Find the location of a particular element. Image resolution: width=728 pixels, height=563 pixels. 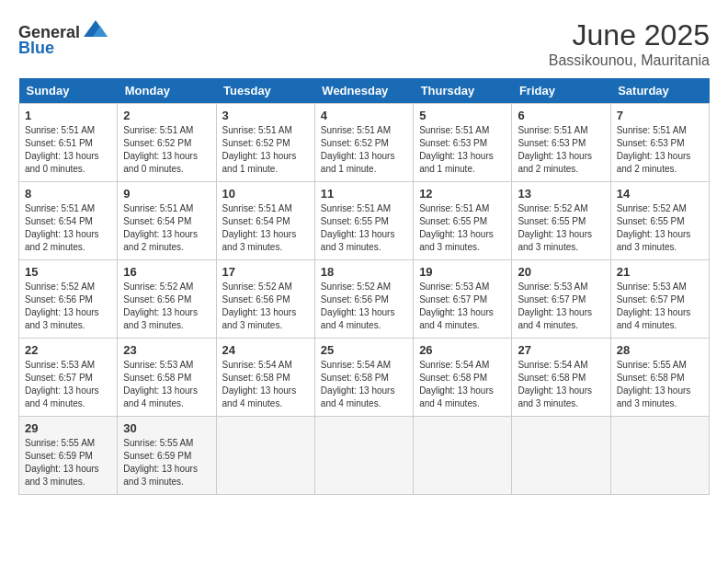

day-number: 7 is located at coordinates (660, 116).